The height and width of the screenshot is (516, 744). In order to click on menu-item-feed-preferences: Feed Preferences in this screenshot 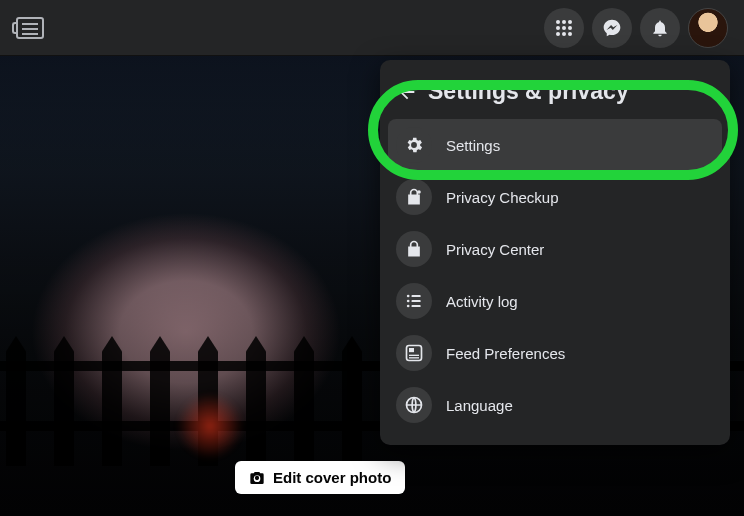, I will do `click(555, 353)`.